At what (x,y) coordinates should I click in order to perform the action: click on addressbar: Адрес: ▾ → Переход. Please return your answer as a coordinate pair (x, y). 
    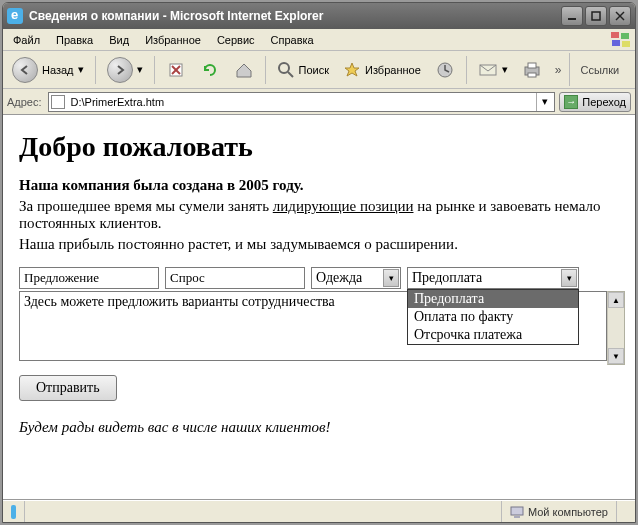
    Looking at the image, I should click on (319, 102).